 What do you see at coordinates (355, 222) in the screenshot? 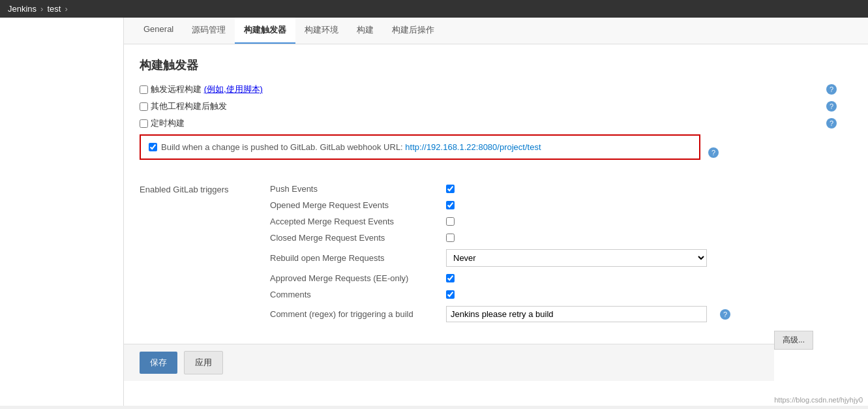
I see `accepted-mr-label: Accepted Merge Request Events` at bounding box center [355, 222].